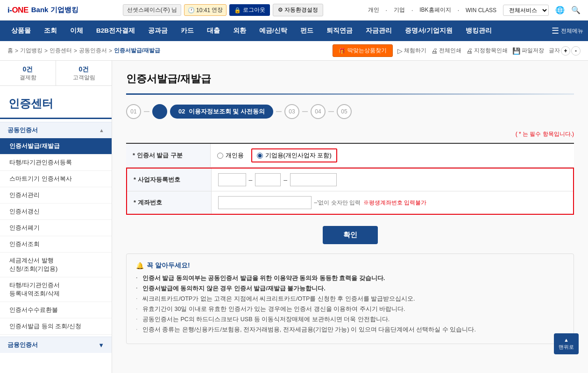 Image resolution: width=588 pixels, height=373 pixels. Describe the element at coordinates (102, 130) in the screenshot. I see `chevron-up-icon: ▲` at that location.